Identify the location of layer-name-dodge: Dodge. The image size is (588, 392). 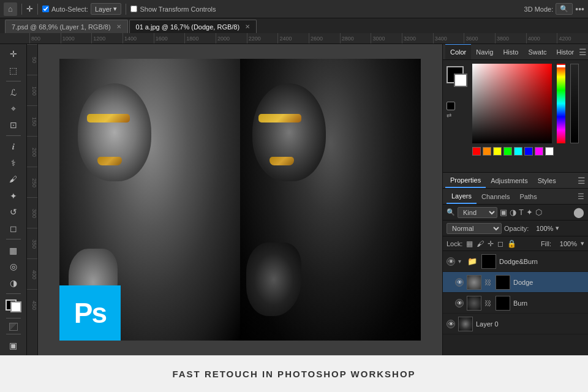
(549, 282).